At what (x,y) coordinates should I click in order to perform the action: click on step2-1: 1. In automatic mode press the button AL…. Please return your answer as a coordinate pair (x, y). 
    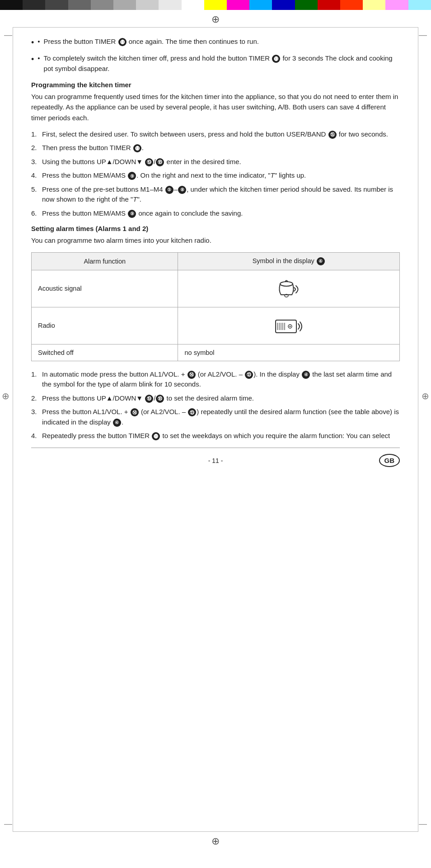
    Looking at the image, I should click on (216, 380).